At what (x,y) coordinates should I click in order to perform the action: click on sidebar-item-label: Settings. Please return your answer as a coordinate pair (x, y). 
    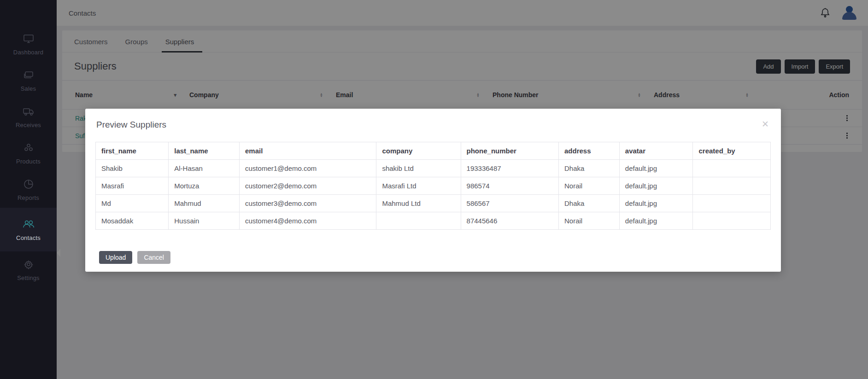
    Looking at the image, I should click on (29, 278).